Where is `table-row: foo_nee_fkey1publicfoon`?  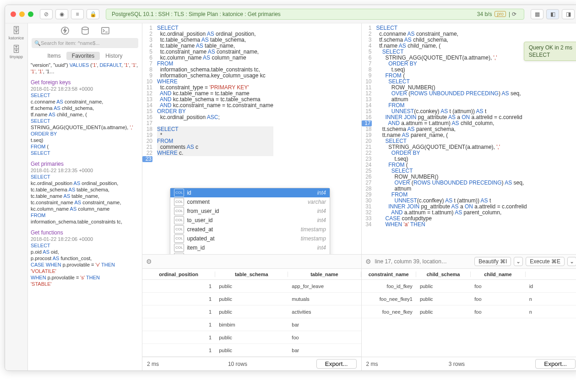
table-row: foo_nee_fkey1publicfoon is located at coordinates (469, 299).